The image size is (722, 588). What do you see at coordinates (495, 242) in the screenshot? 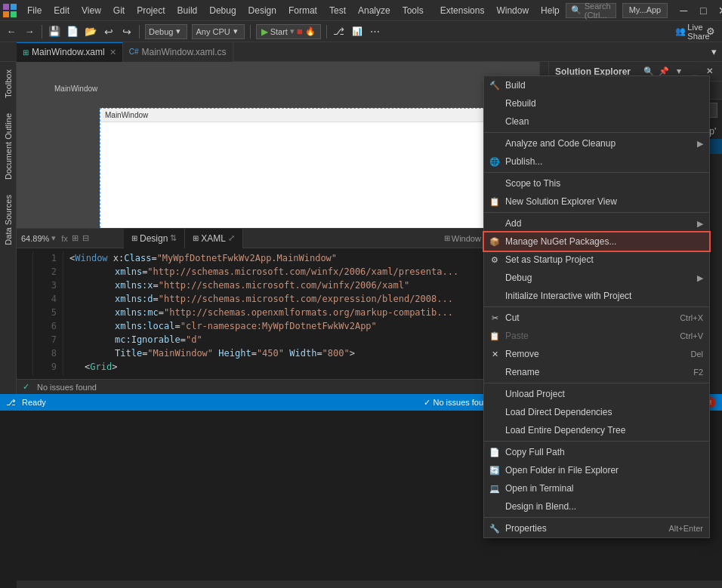
I see `cm-icon-nuget: 📦` at bounding box center [495, 242].